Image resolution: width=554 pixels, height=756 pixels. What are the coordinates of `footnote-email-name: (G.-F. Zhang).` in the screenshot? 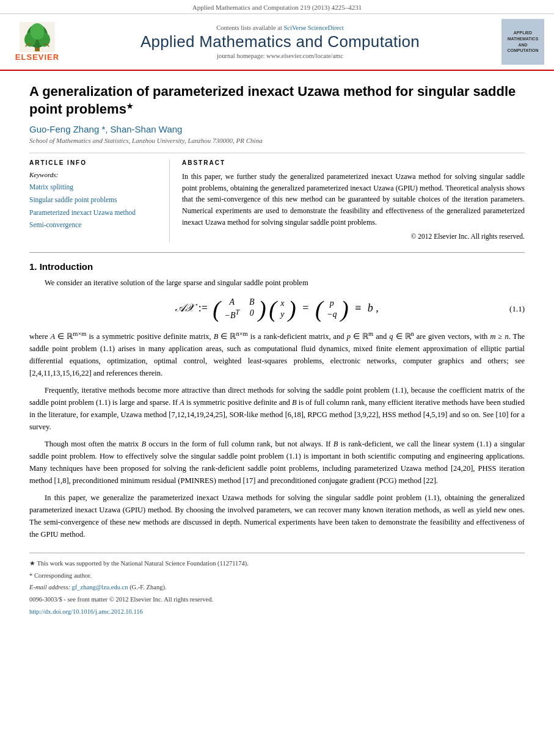 It's located at (148, 587).